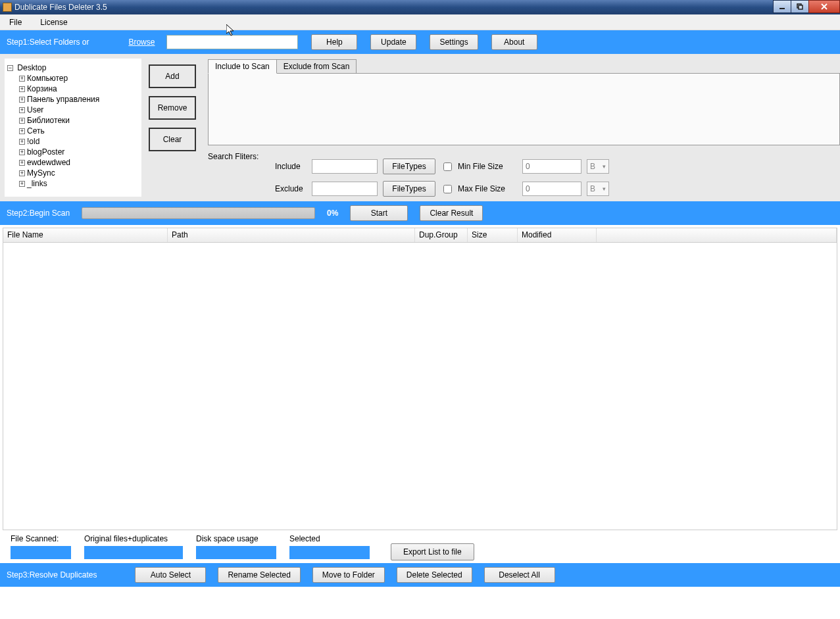  Describe the element at coordinates (552, 189) in the screenshot. I see `max-filesize-input` at that location.